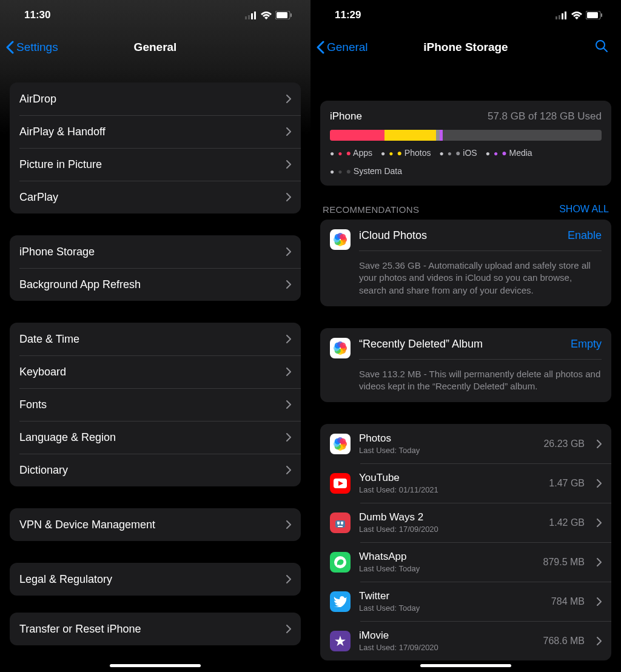  What do you see at coordinates (155, 164) in the screenshot?
I see `settings-row-picture-in-picture: Picture in Picture` at bounding box center [155, 164].